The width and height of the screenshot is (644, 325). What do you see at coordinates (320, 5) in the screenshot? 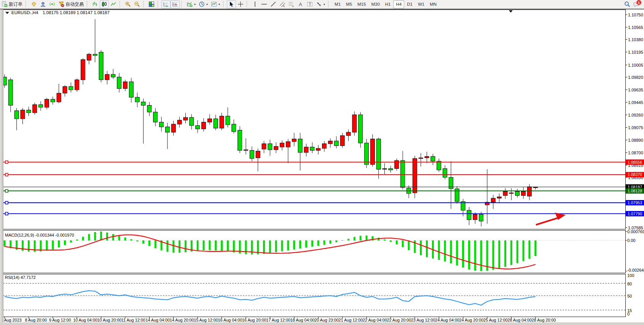
I see `arrows-tool-button: ▾` at bounding box center [320, 5].